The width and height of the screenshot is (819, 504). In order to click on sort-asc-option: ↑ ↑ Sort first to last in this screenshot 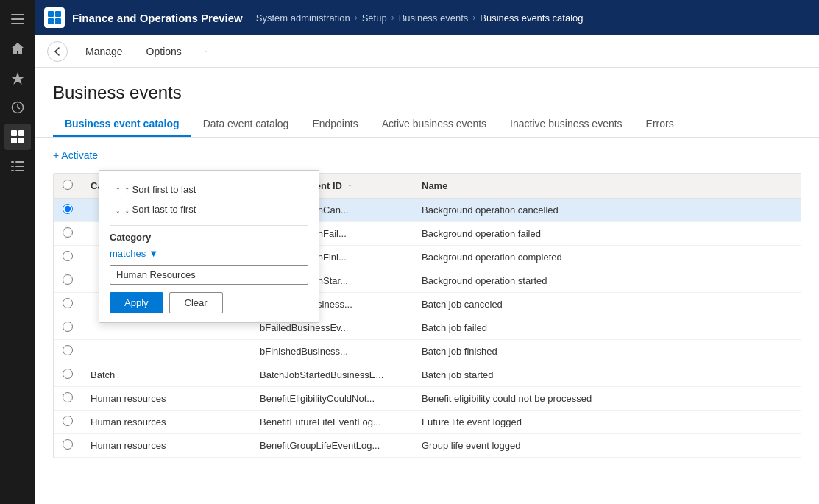, I will do `click(209, 190)`.